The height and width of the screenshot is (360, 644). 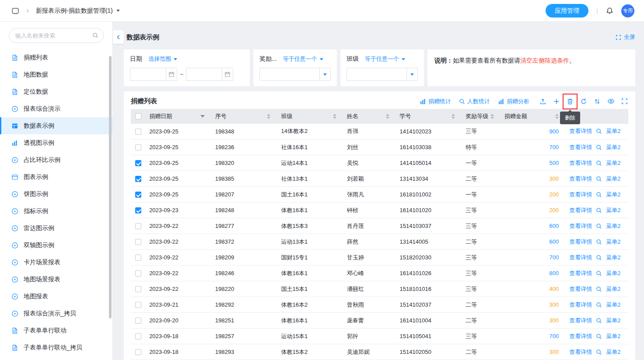 What do you see at coordinates (138, 116) in the screenshot?
I see `select-all-checkbox` at bounding box center [138, 116].